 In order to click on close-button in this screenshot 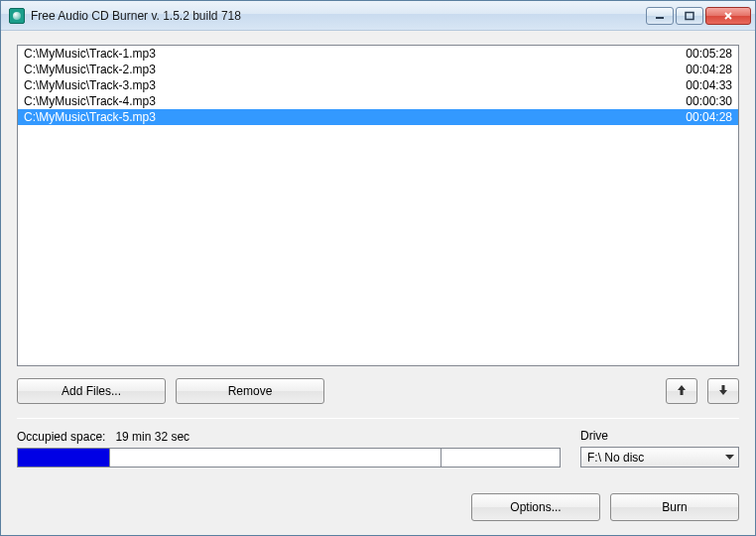, I will do `click(728, 16)`.